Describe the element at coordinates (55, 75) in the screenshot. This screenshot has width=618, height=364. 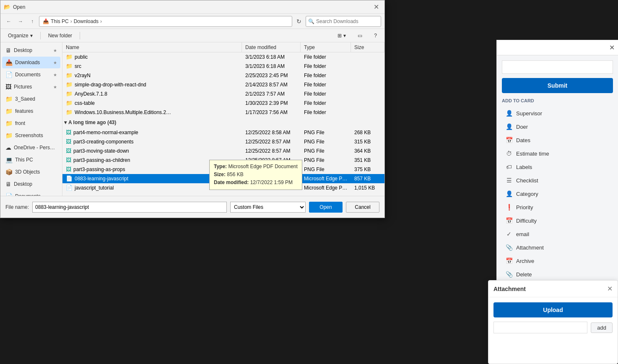
I see `pin-icon-documents: ★` at that location.